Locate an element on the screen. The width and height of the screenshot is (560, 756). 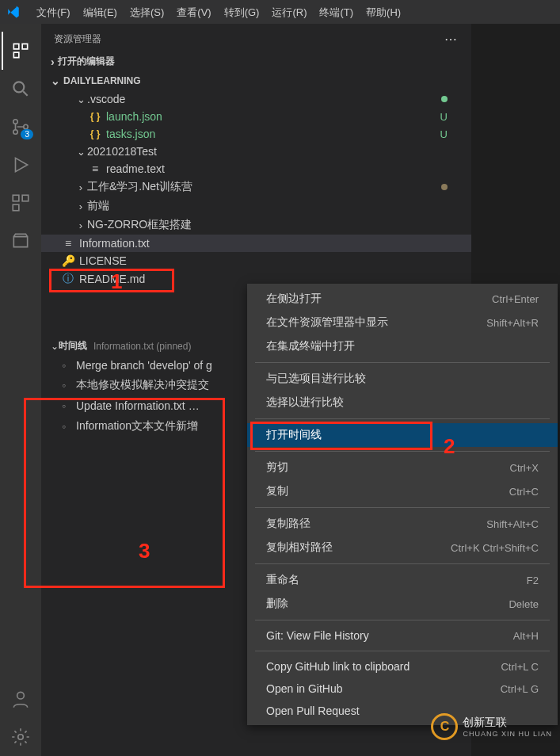
menu-shortcut: Shift+Alt+C is located at coordinates (512, 525).